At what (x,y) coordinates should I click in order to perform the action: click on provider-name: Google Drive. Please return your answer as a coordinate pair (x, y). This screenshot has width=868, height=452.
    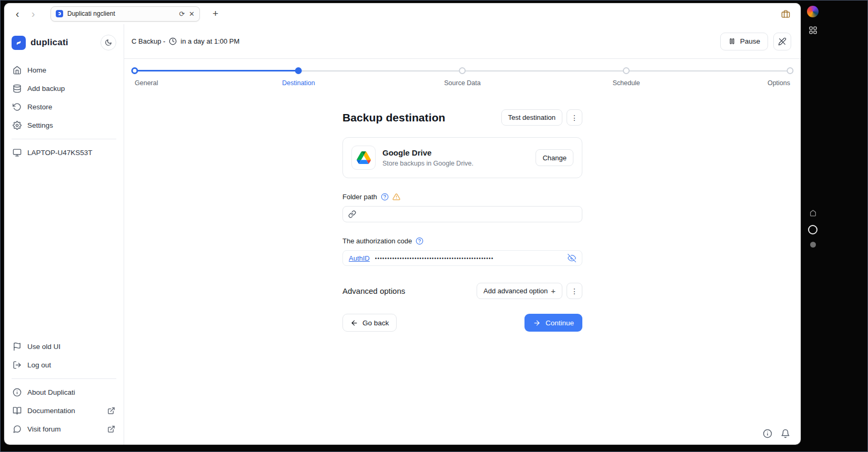
    Looking at the image, I should click on (456, 152).